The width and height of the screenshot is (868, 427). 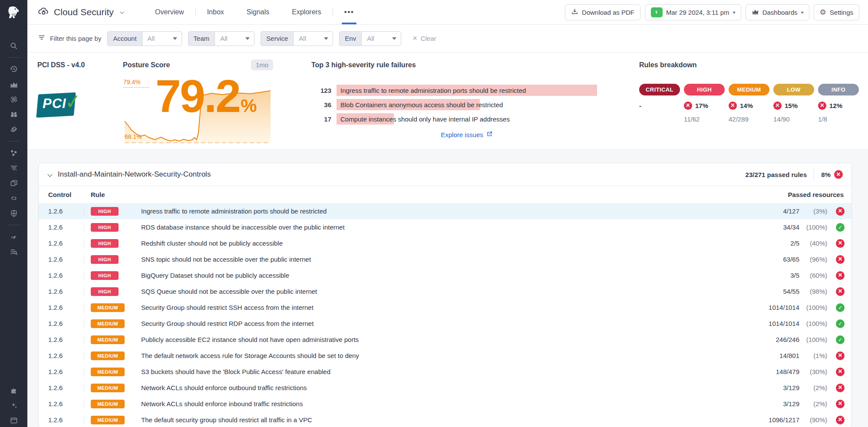 What do you see at coordinates (349, 12) in the screenshot?
I see `tab-more: •••` at bounding box center [349, 12].